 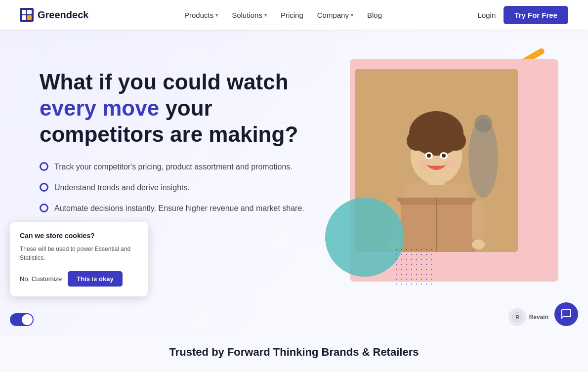 I want to click on nav-actions: Login Try For Free, so click(x=523, y=15).